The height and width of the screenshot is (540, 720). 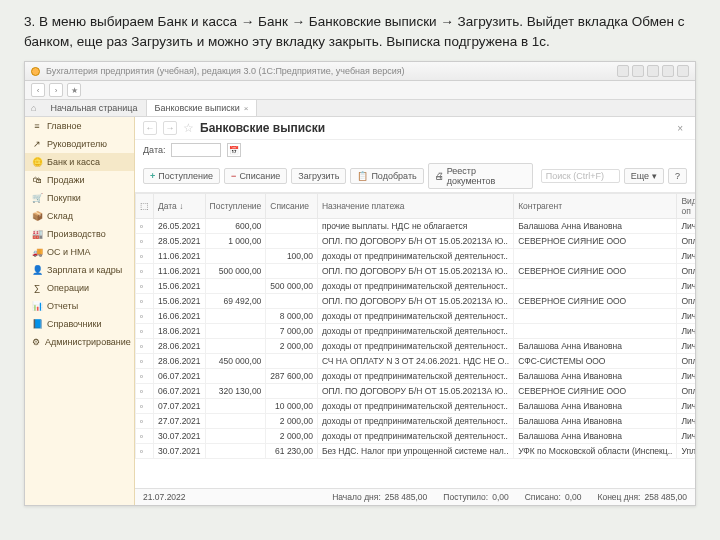 What do you see at coordinates (37, 198) in the screenshot?
I see `sidebar-icon: 🛒` at bounding box center [37, 198].